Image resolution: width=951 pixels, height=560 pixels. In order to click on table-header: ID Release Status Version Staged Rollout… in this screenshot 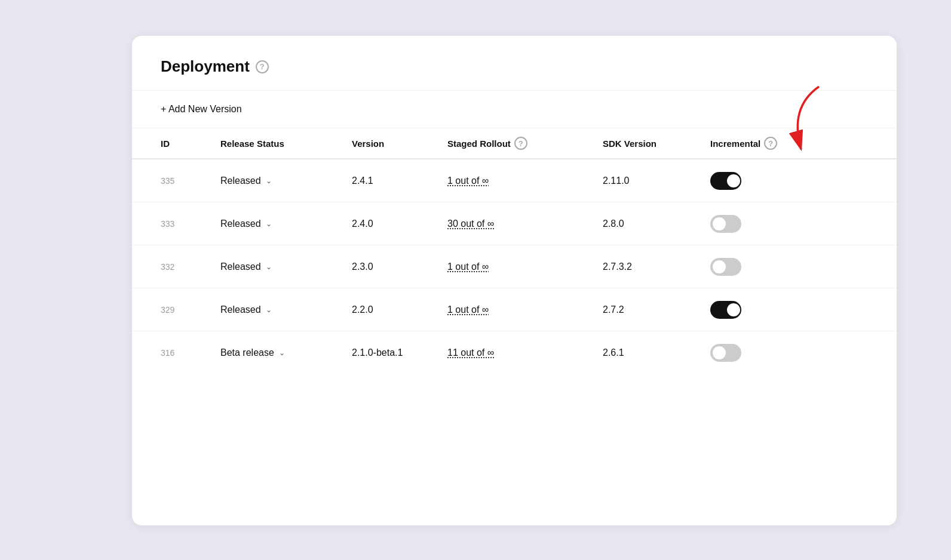, I will do `click(514, 144)`.